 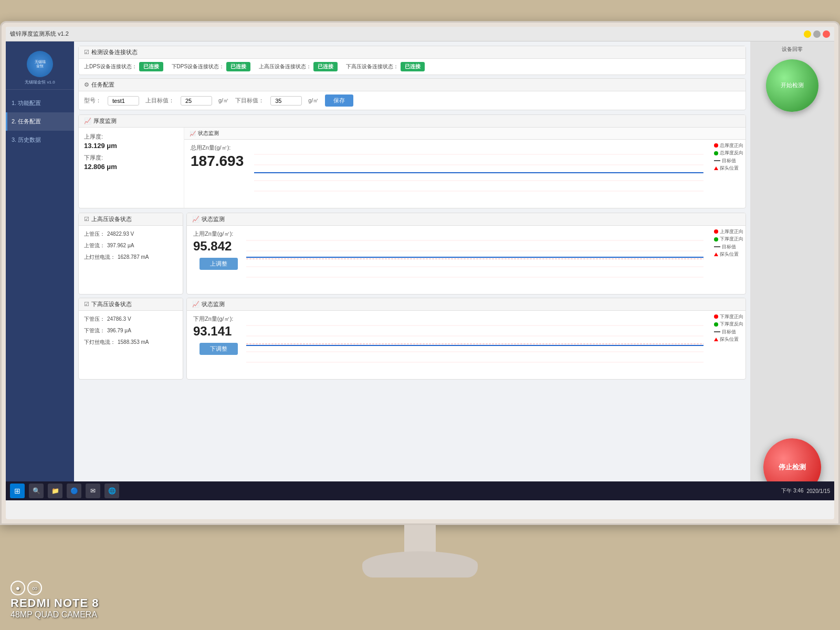 I want to click on taskbar-date: 2020/1/15, so click(x=819, y=491).